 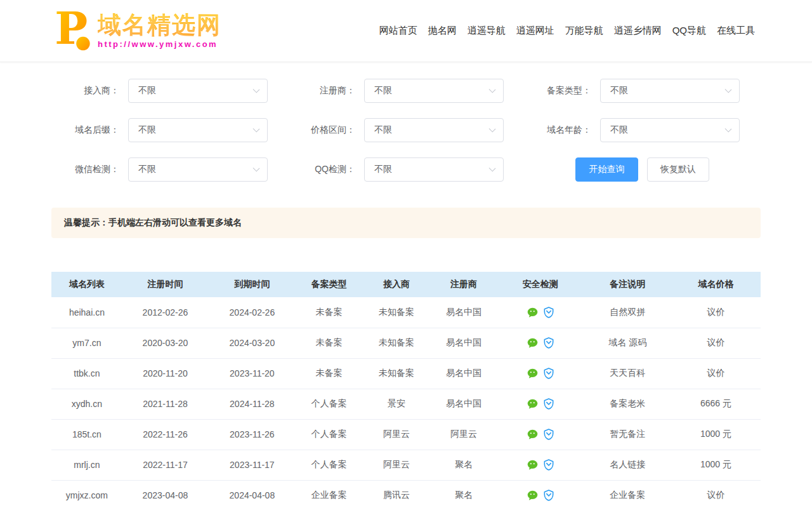 I want to click on search-button: 开始查询, so click(x=606, y=170).